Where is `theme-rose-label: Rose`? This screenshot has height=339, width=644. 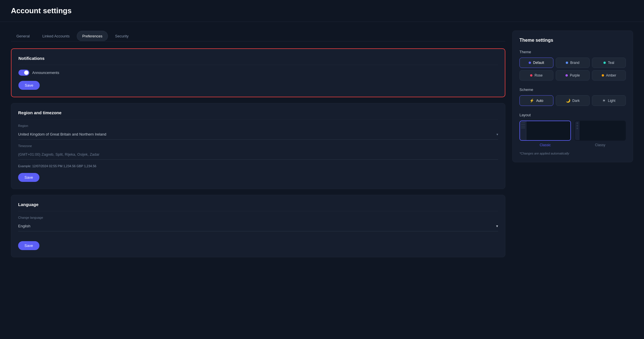 theme-rose-label: Rose is located at coordinates (538, 75).